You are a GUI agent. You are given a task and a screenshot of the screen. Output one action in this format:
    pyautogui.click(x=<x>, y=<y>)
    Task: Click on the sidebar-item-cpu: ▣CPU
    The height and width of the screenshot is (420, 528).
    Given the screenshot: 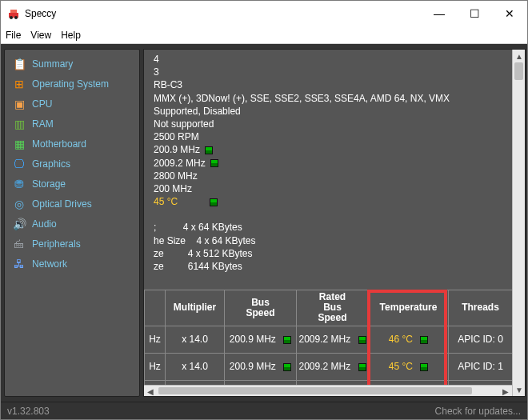 What is the action you would take?
    pyautogui.click(x=72, y=104)
    